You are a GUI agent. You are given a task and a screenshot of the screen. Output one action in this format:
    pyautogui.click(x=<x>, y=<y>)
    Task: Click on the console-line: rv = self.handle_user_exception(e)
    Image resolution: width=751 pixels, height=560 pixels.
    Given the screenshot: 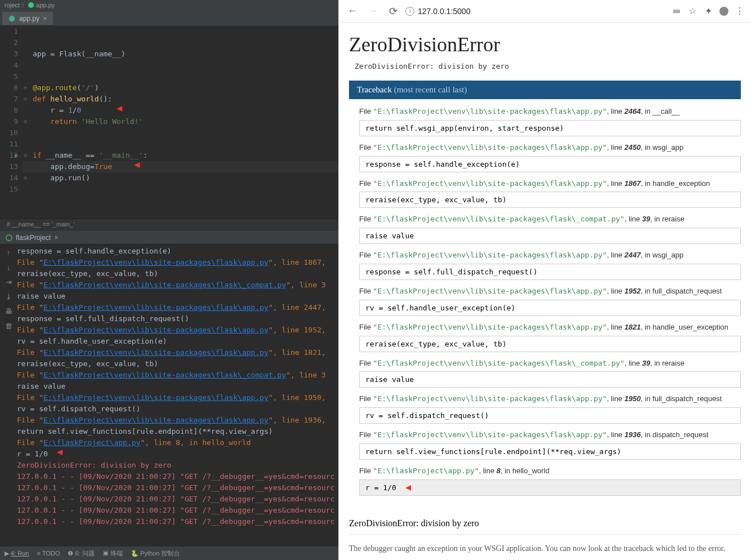 What is the action you would take?
    pyautogui.click(x=178, y=341)
    